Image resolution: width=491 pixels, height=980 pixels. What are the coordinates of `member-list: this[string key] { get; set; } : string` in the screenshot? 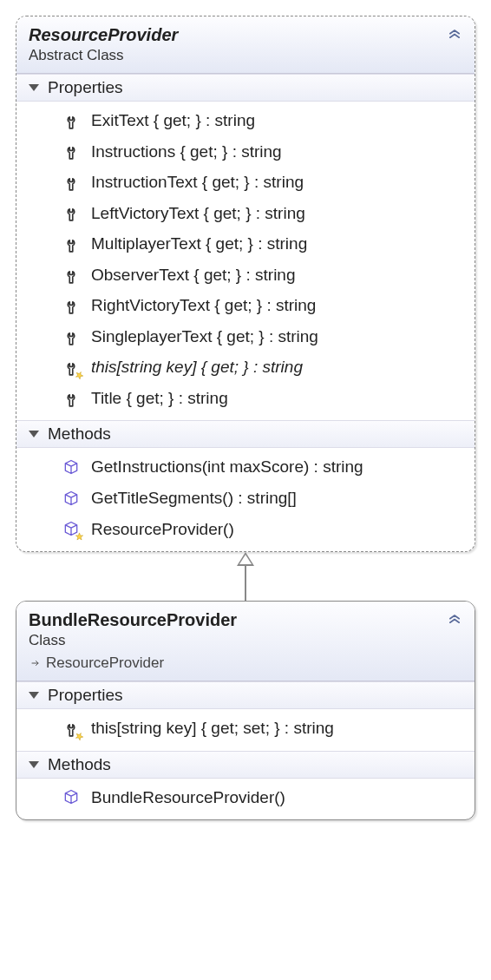 It's located at (245, 730).